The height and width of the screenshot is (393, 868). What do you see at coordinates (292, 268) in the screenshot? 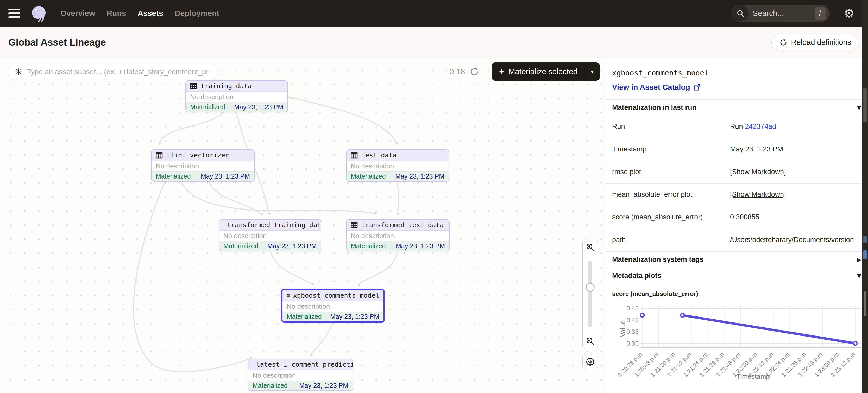
I see `edge-transformed-training-to-xgboost` at bounding box center [292, 268].